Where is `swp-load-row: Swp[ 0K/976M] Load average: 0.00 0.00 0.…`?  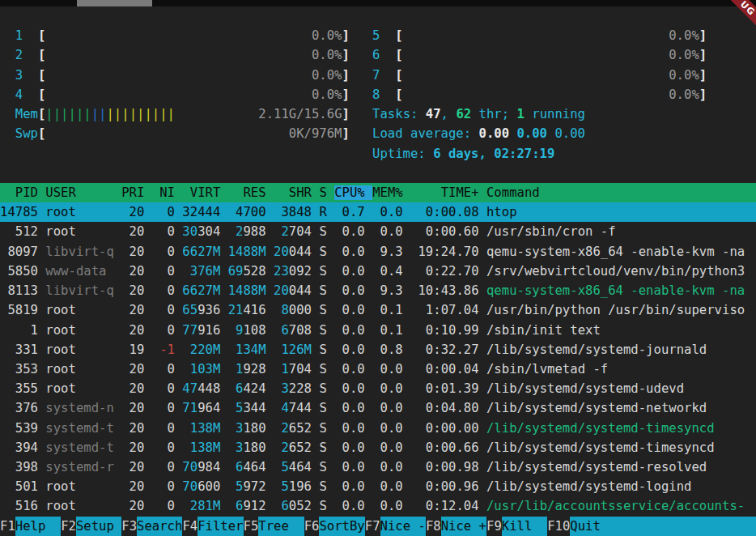
swp-load-row: Swp[ 0K/976M] Load average: 0.00 0.00 0.… is located at coordinates (378, 134).